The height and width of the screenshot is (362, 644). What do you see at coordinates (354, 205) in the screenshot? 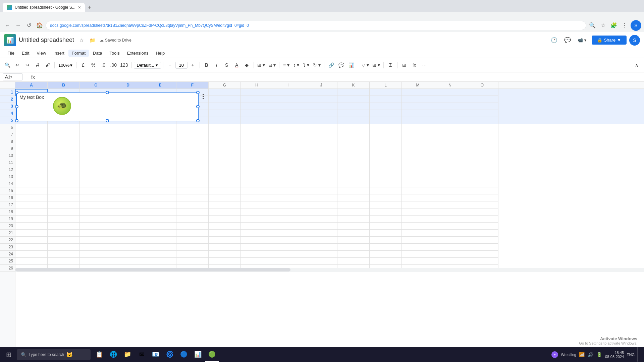
I see `cell-K17` at bounding box center [354, 205].